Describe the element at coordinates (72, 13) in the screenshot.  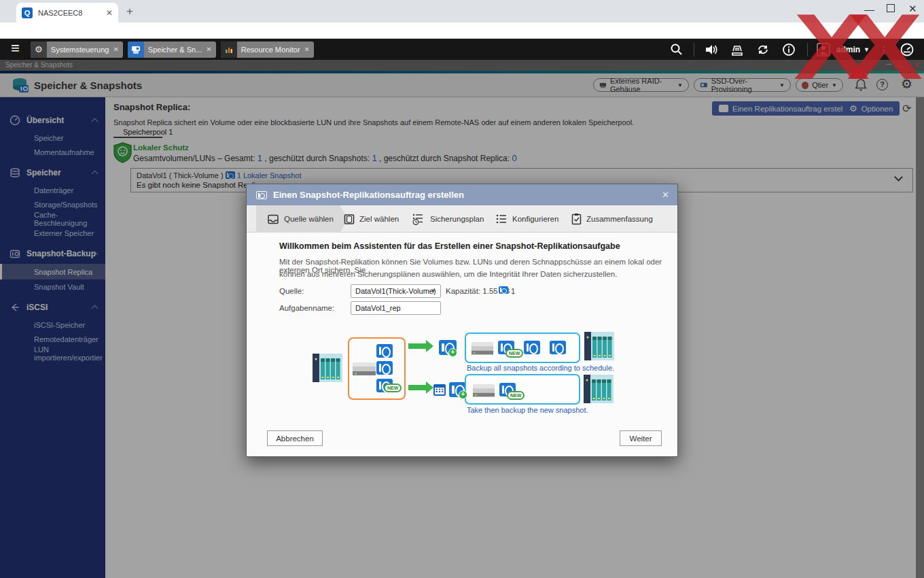
I see `browser-tab-title: NAS2CEEC8` at that location.